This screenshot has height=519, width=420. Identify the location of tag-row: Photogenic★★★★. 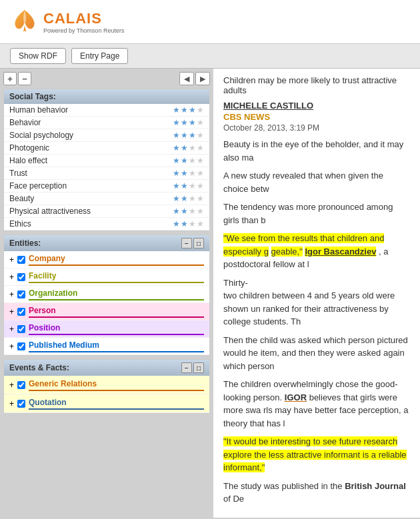
(107, 148).